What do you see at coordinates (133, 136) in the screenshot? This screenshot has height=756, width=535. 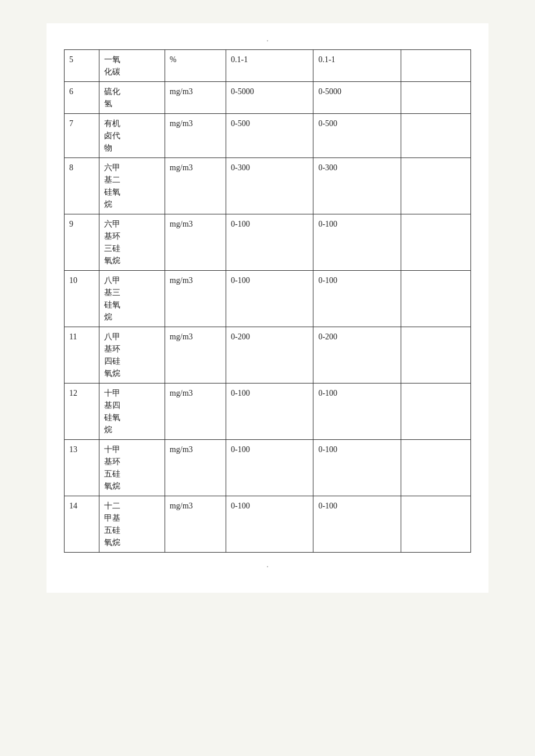 I see `row-name: 有机 卤代 物` at bounding box center [133, 136].